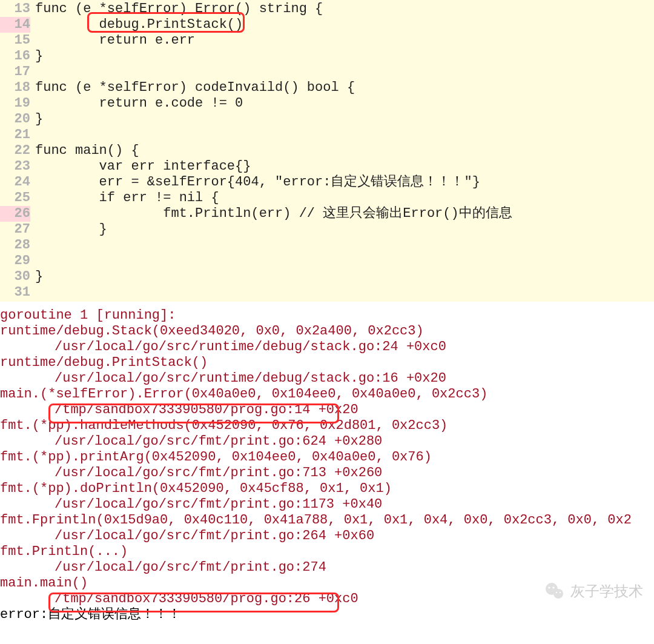 The height and width of the screenshot is (644, 654). I want to click on output-line: fmt.Fprintln(0x15d9a0, 0x40c110, 0x41a78…, so click(327, 520).